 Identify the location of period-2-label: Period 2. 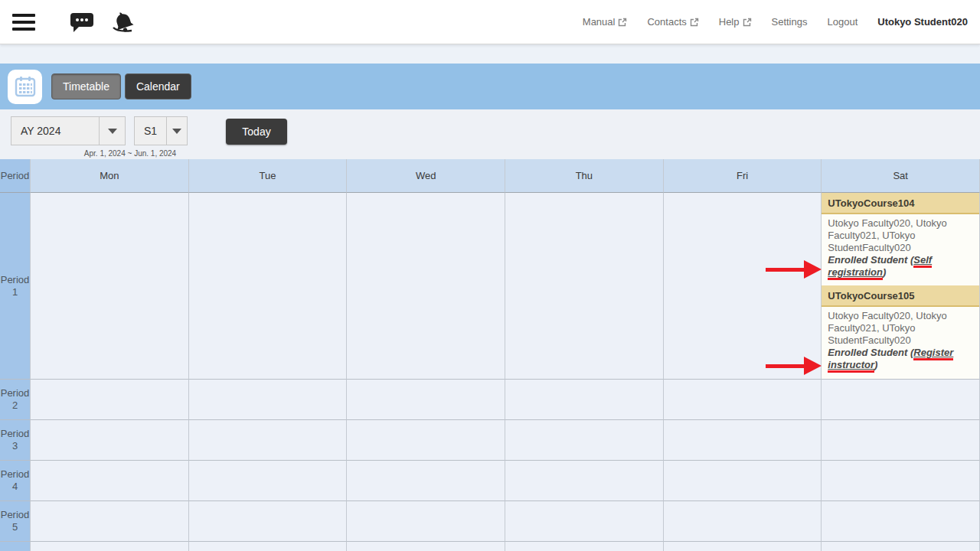
(15, 399).